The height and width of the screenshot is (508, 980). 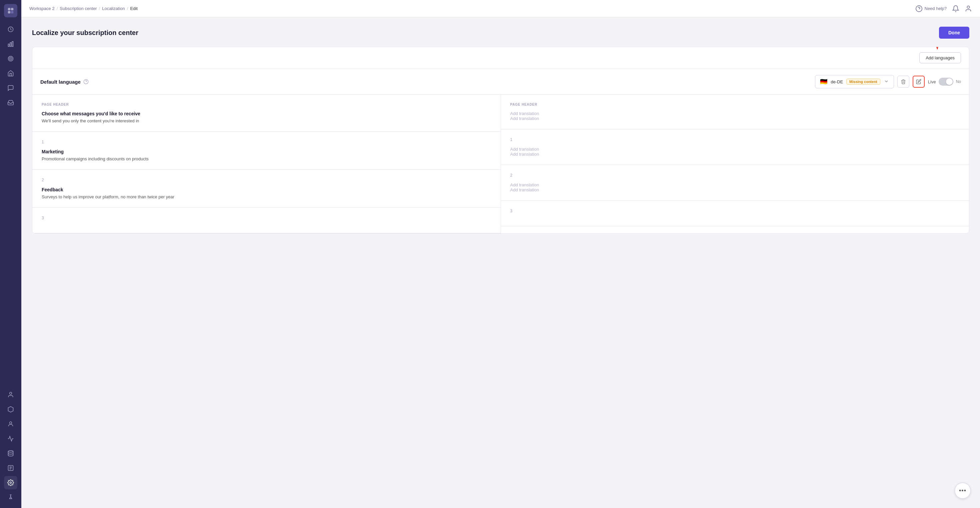 What do you see at coordinates (946, 81) in the screenshot?
I see `live-toggle` at bounding box center [946, 81].